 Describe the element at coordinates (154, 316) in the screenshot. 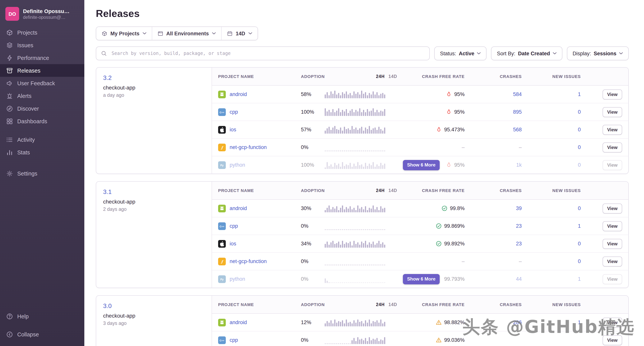

I see `release-app-name: checkout-app` at that location.